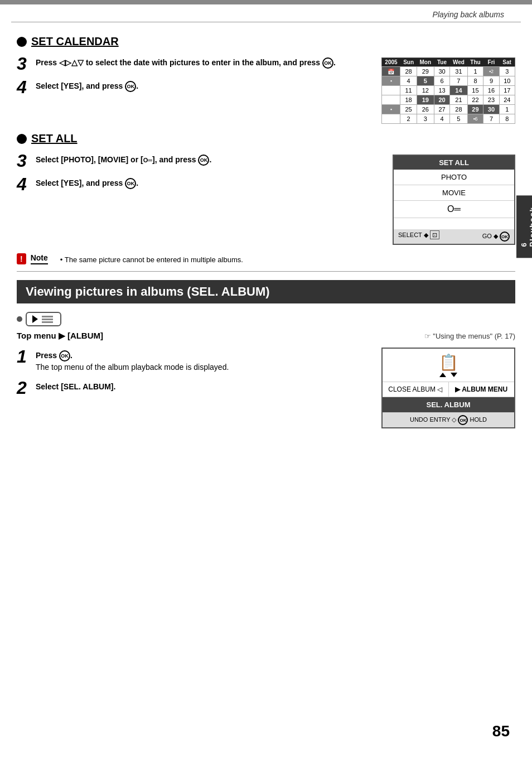 This screenshot has height=757, width=532. Describe the element at coordinates (416, 389) in the screenshot. I see `album-close-btn: CLOSE ALBUM ◁` at that location.